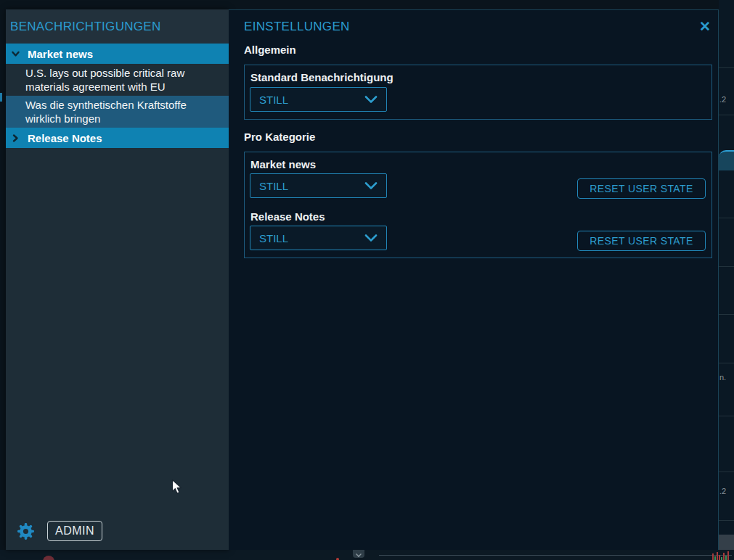 The image size is (734, 560). Describe the element at coordinates (118, 80) in the screenshot. I see `news-item: U.S. lays out possible critical raw mate…` at that location.